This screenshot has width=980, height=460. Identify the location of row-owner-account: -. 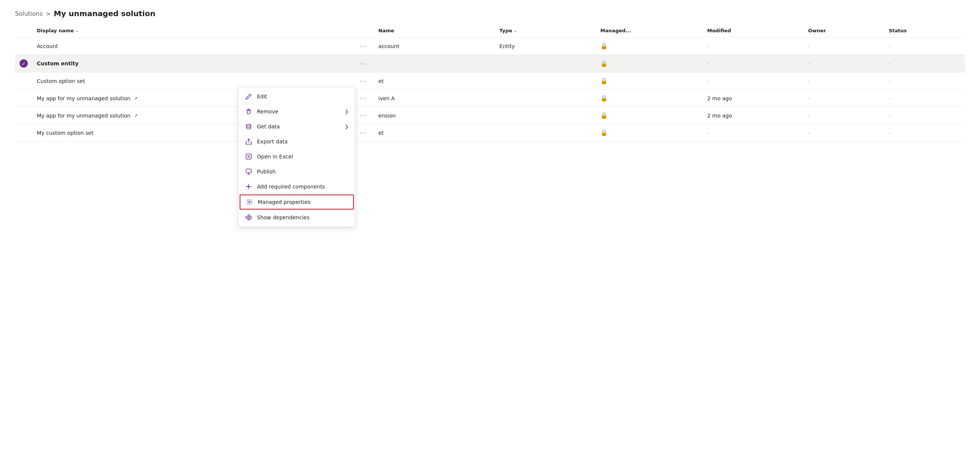
(844, 46).